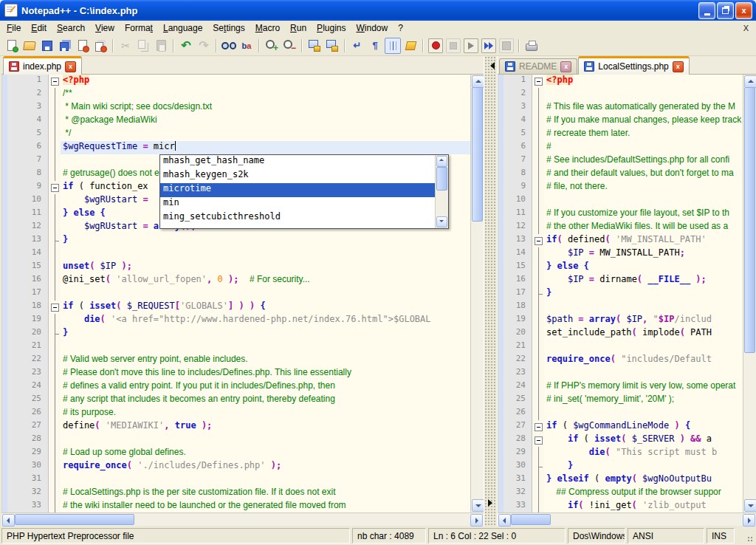 This screenshot has width=756, height=545. I want to click on redo-icon, so click(204, 46).